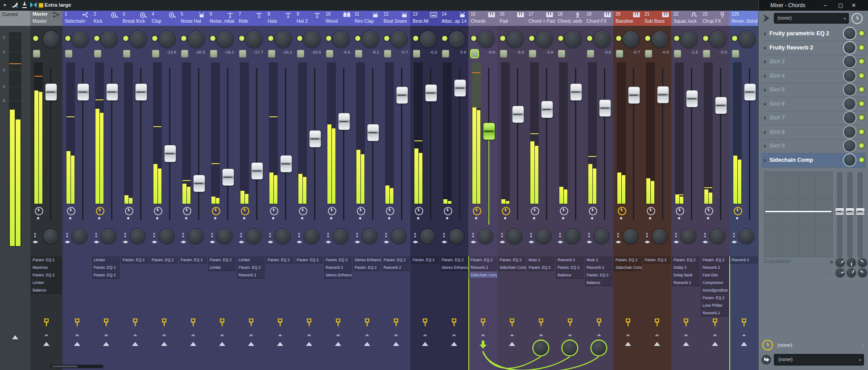  What do you see at coordinates (15, 5) in the screenshot?
I see `swoosh-icon` at bounding box center [15, 5].